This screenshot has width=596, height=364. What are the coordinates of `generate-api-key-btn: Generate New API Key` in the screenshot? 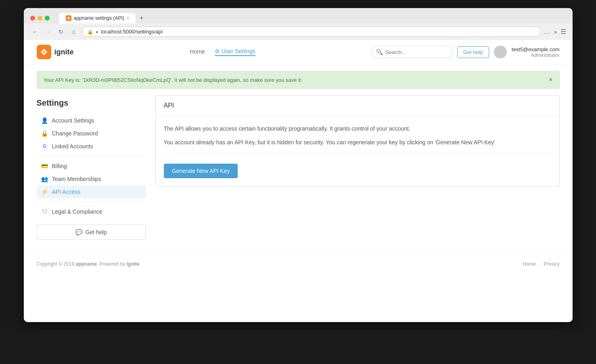 It's located at (201, 171).